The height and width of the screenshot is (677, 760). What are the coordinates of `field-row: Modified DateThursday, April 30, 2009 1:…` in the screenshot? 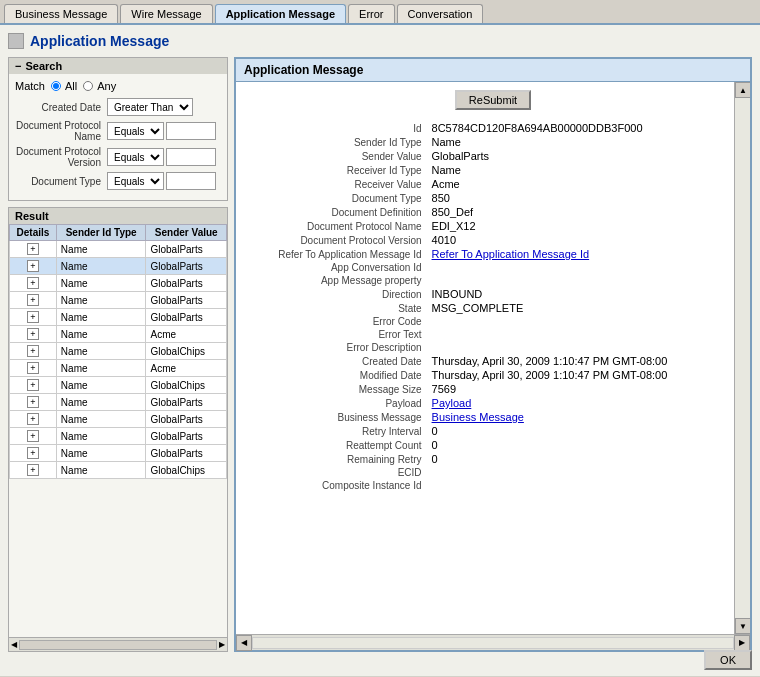 It's located at (483, 375).